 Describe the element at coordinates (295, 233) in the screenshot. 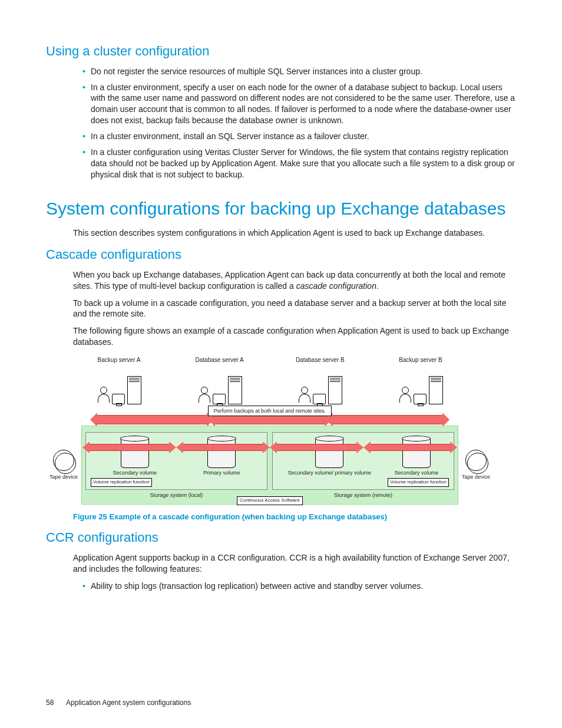

I see `paragraph-sys-intro: This section describes system configurat…` at that location.